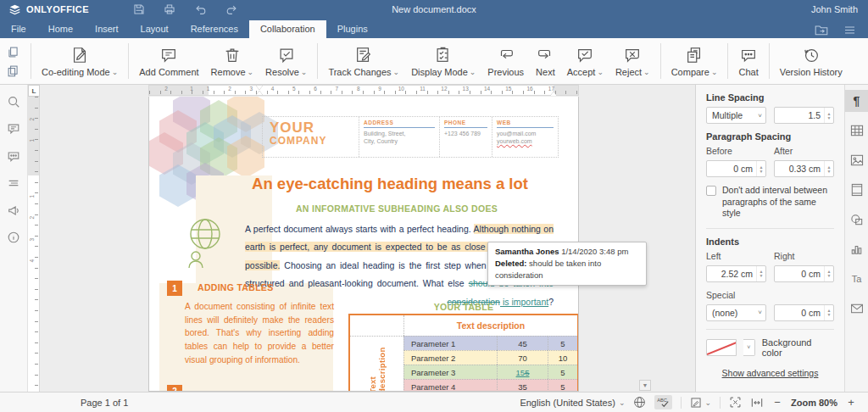 The width and height of the screenshot is (868, 412). I want to click on save-button, so click(139, 9).